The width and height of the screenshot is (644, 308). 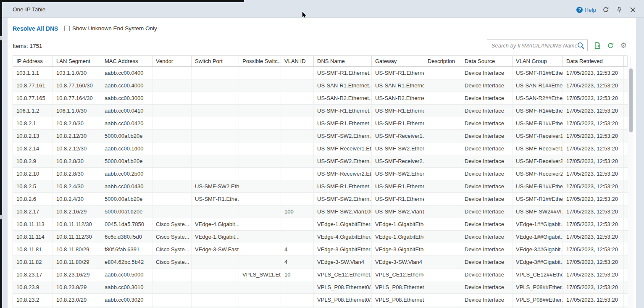 What do you see at coordinates (343, 61) in the screenshot?
I see `header-cell: DNS Name` at bounding box center [343, 61].